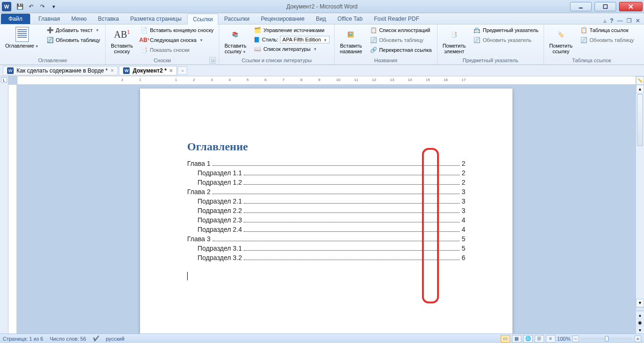 This screenshot has height=343, width=644. What do you see at coordinates (79, 19) in the screenshot?
I see `ribbon-tab-1: Меню` at bounding box center [79, 19].